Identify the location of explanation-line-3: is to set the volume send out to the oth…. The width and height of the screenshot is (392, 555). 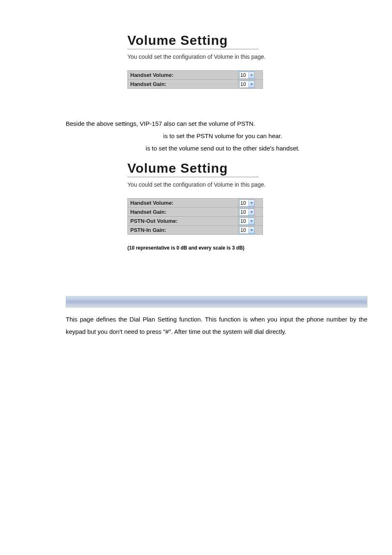
(223, 148).